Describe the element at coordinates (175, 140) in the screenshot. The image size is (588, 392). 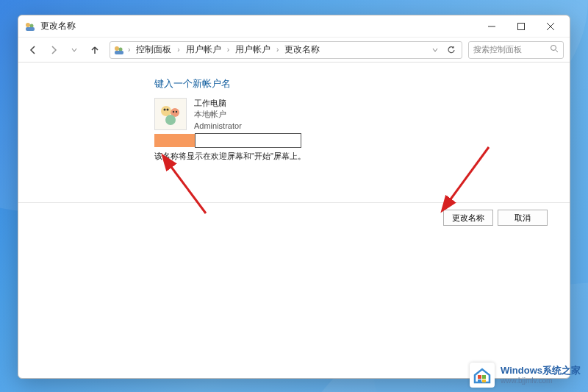
I see `redaction-box` at that location.